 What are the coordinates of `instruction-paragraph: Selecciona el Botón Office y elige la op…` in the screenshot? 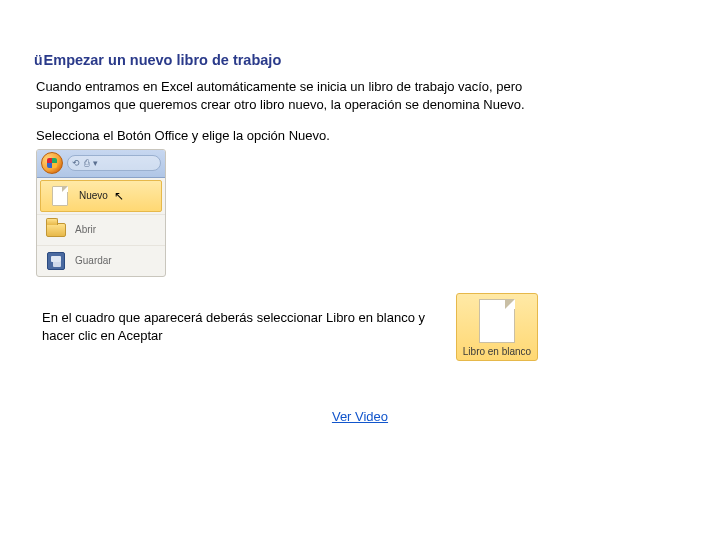 It's located at (316, 136).